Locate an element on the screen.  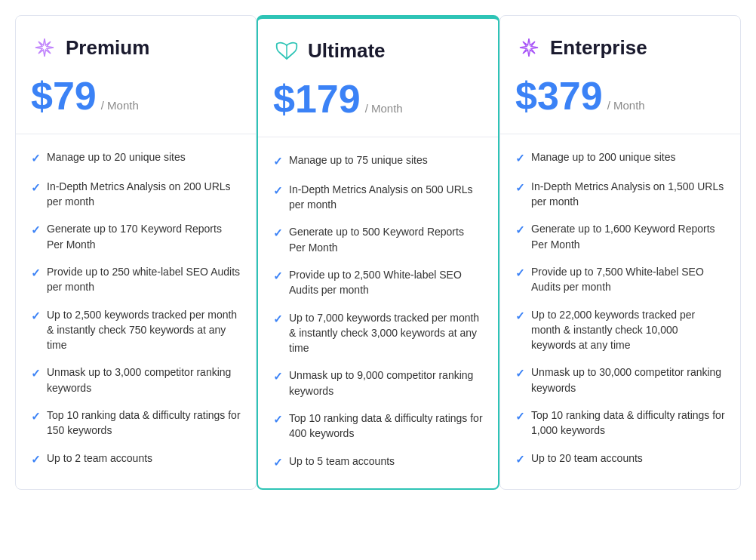
plan-price: $79 is located at coordinates (63, 96).